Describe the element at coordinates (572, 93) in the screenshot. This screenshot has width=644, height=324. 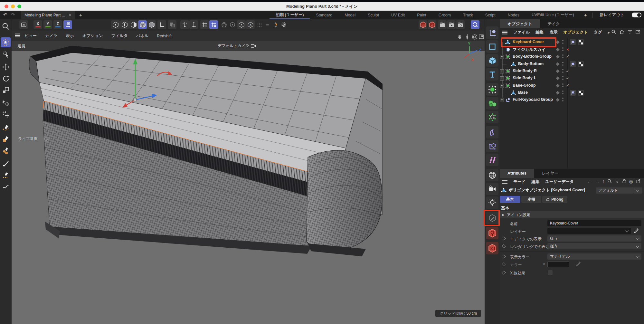
I see `object-row-base: Base` at that location.